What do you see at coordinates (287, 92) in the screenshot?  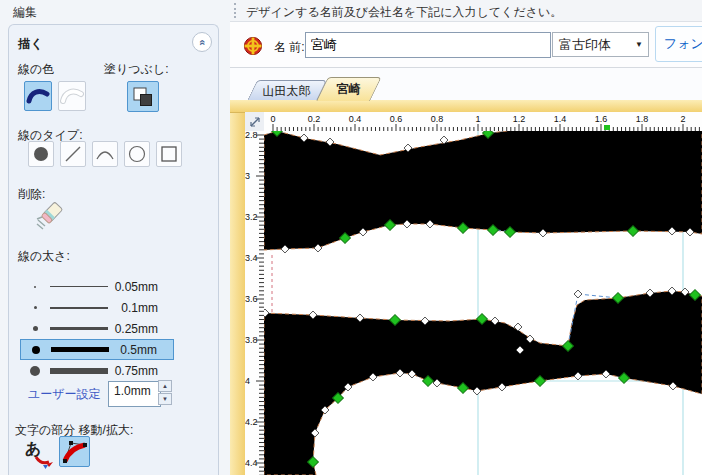 I see `tab-label: 山田太郎` at bounding box center [287, 92].